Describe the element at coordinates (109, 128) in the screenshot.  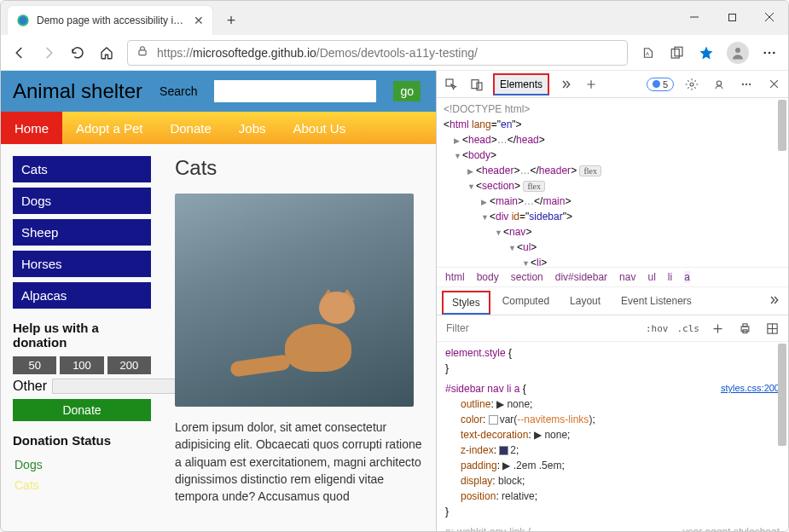
I see `mainnav-item: Adopt a Pet` at that location.